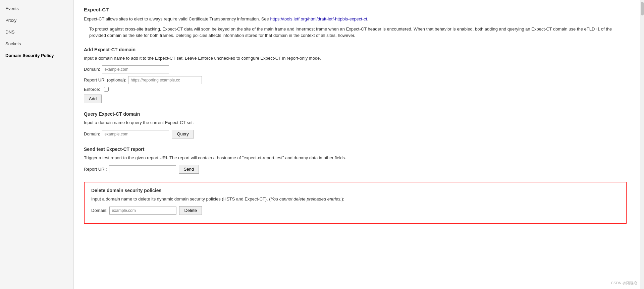 The image size is (644, 289). I want to click on add-domain-label: Domain:, so click(92, 69).